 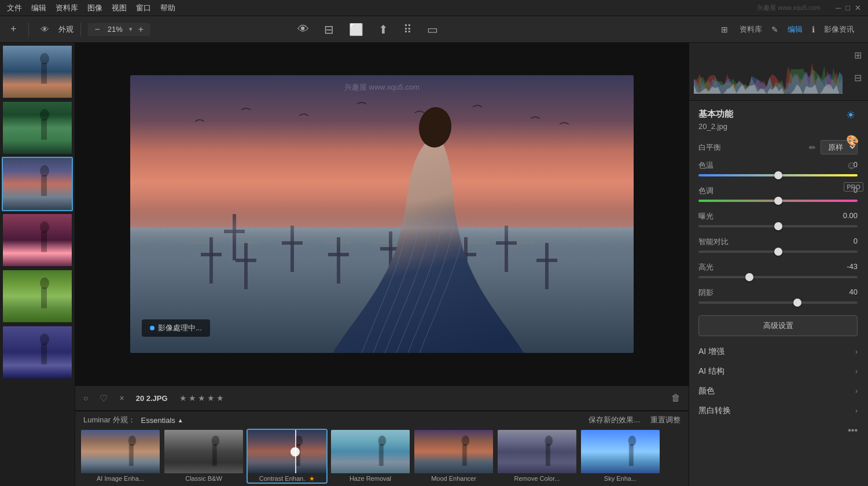 What do you see at coordinates (778, 226) in the screenshot?
I see `slider-thumb-exposure` at bounding box center [778, 226].